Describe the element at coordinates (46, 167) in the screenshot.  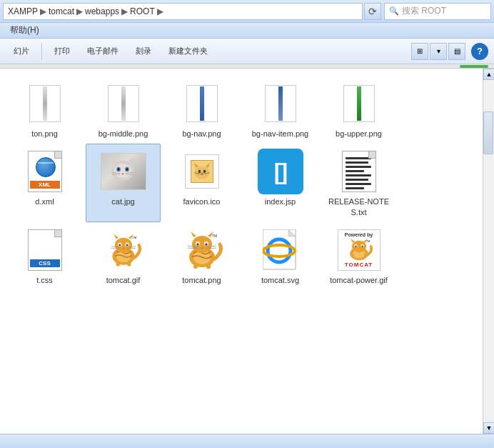
I see `globe-icon` at that location.